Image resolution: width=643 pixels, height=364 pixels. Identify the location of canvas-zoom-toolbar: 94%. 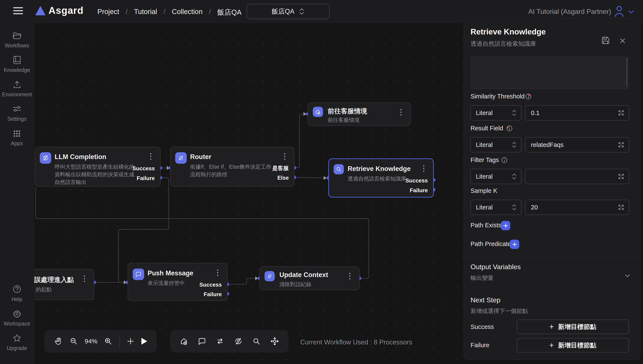
(100, 341).